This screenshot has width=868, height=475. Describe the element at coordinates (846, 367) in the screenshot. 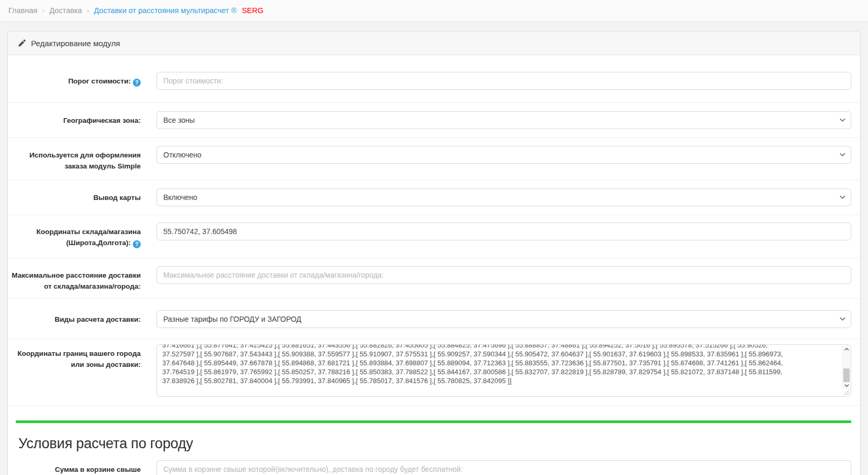

I see `textarea-scrollbar` at that location.